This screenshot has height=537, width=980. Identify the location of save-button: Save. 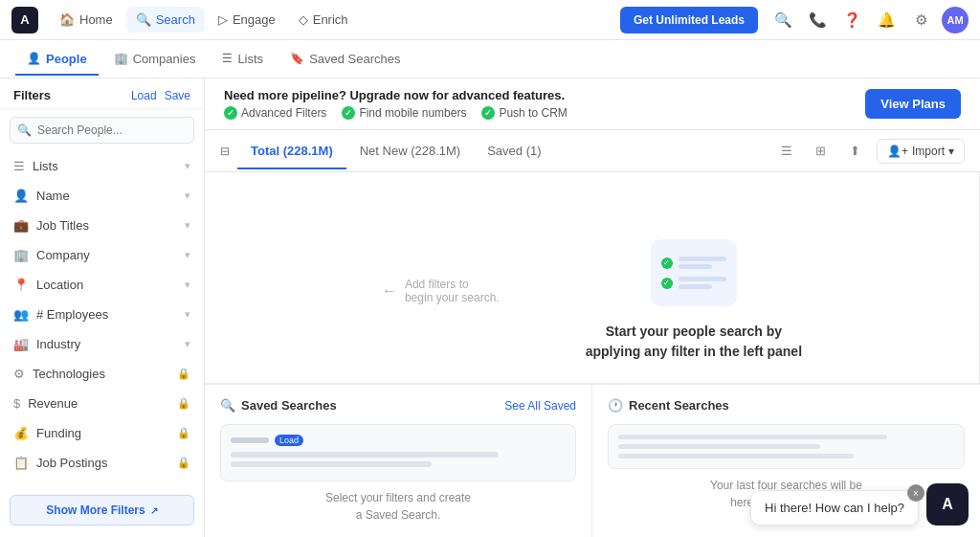
(178, 96).